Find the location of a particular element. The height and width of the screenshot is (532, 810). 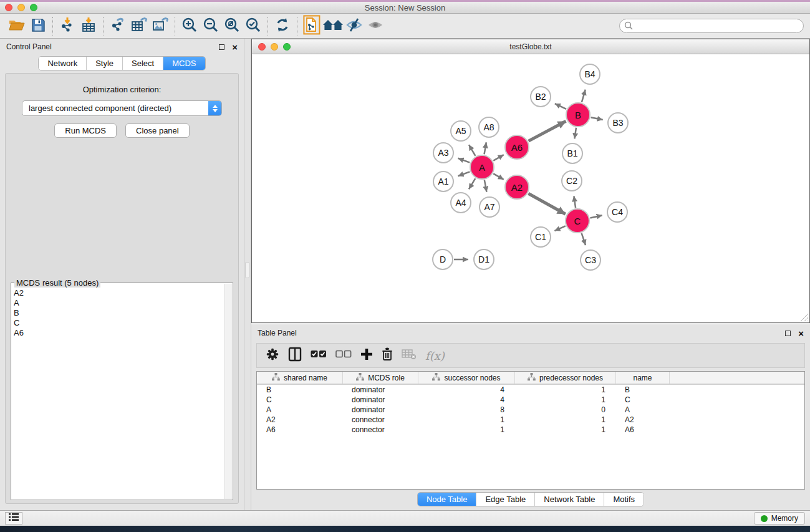

open-session-button is located at coordinates (17, 26).